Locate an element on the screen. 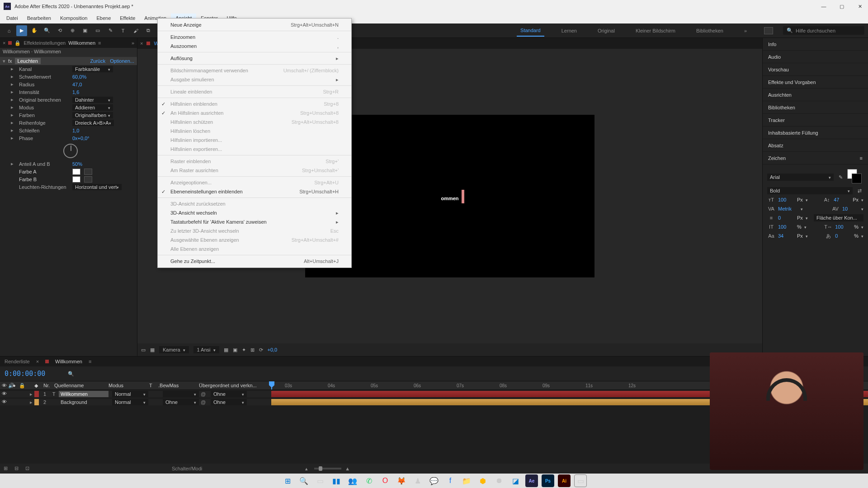 Image resolution: width=868 pixels, height=488 pixels. panel-inhaltsbasierte-füllung: Inhaltsbasierte Füllung is located at coordinates (816, 133).